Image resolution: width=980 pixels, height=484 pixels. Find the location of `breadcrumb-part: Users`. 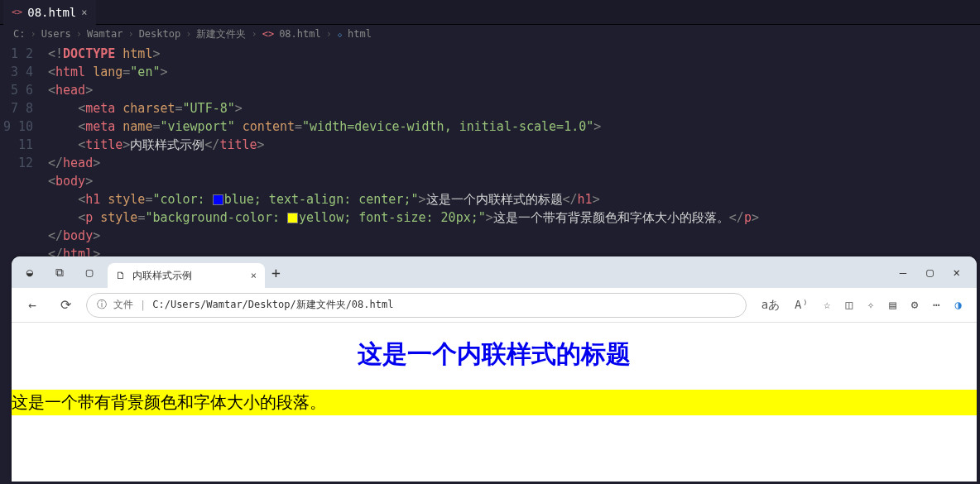

breadcrumb-part: Users is located at coordinates (56, 34).